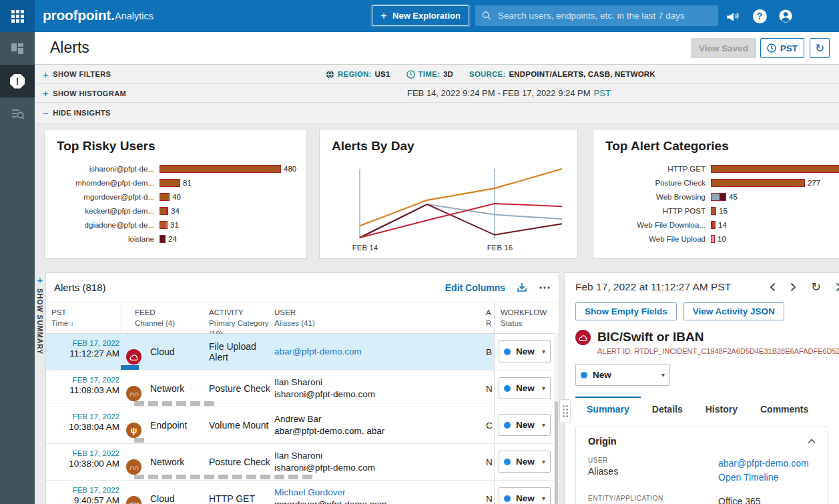 Image resolution: width=839 pixels, height=504 pixels. Describe the element at coordinates (421, 16) in the screenshot. I see `new-exploration-button: + New Exploration` at that location.